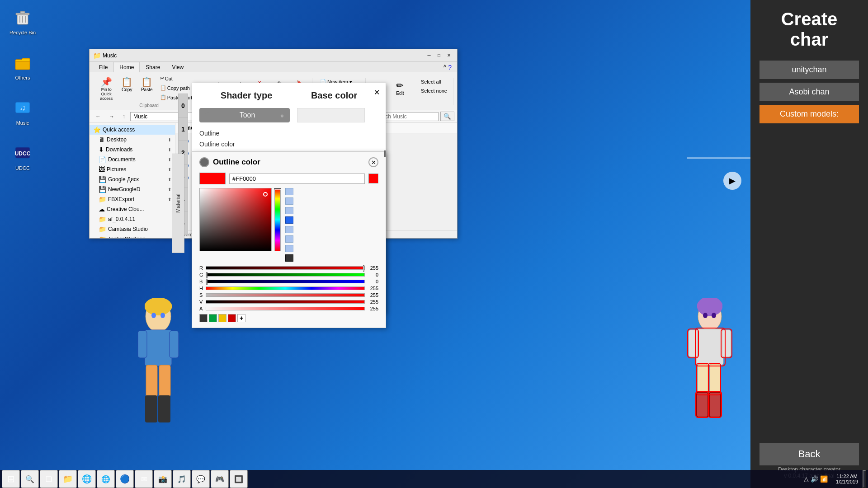 The width and height of the screenshot is (868, 488). I want to click on h-slider, so click(285, 288).